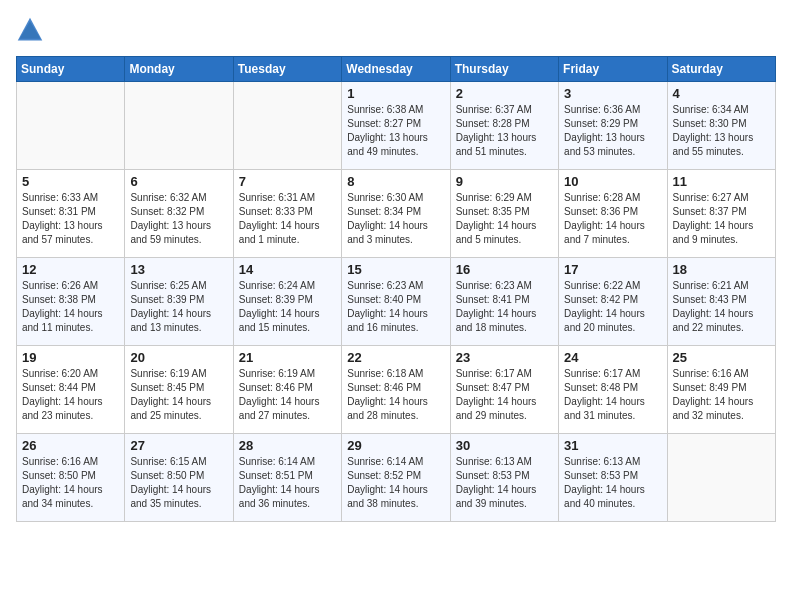 Image resolution: width=792 pixels, height=612 pixels. I want to click on day-info: Sunrise: 6:32 AM Sunset: 8:32 PM Dayligh…, so click(178, 219).